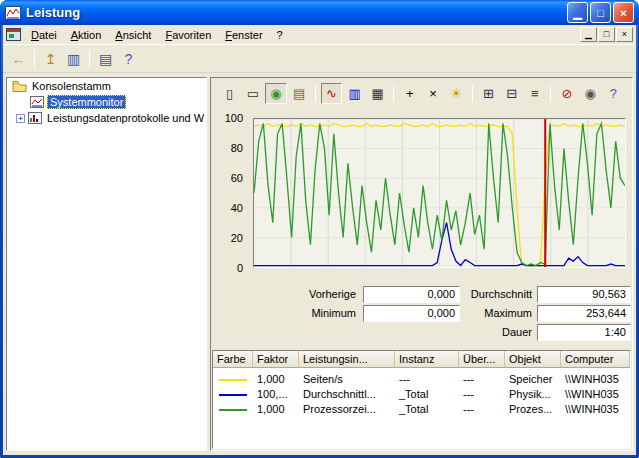 The image size is (639, 458). I want to click on view-log-data-button: ▤, so click(300, 94).